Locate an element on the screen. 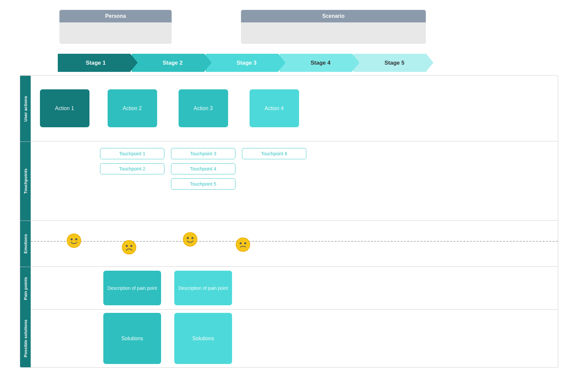  stage-5: Stage 5 is located at coordinates (390, 63).